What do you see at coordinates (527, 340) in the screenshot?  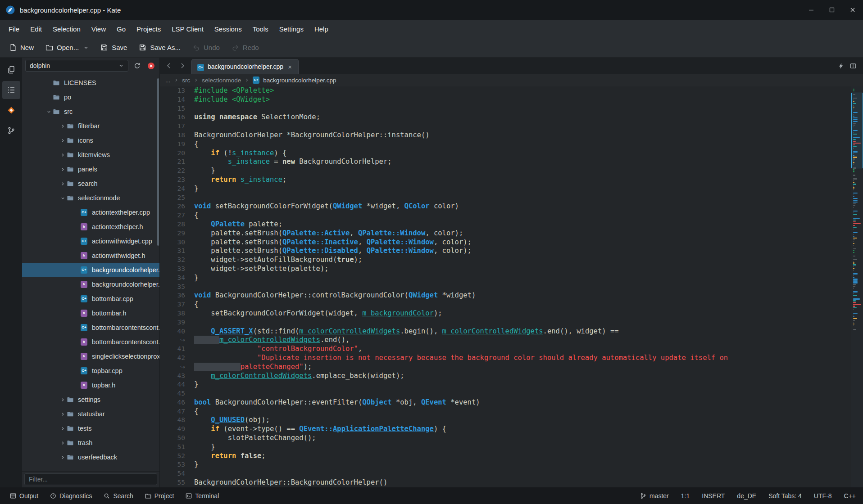 I see `code-line-text: m_colorControlledWidgets.end(),` at bounding box center [527, 340].